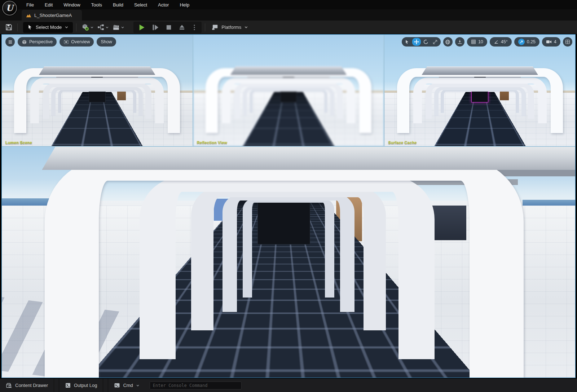 This screenshot has width=577, height=392. Describe the element at coordinates (195, 386) in the screenshot. I see `console-command-box` at that location.